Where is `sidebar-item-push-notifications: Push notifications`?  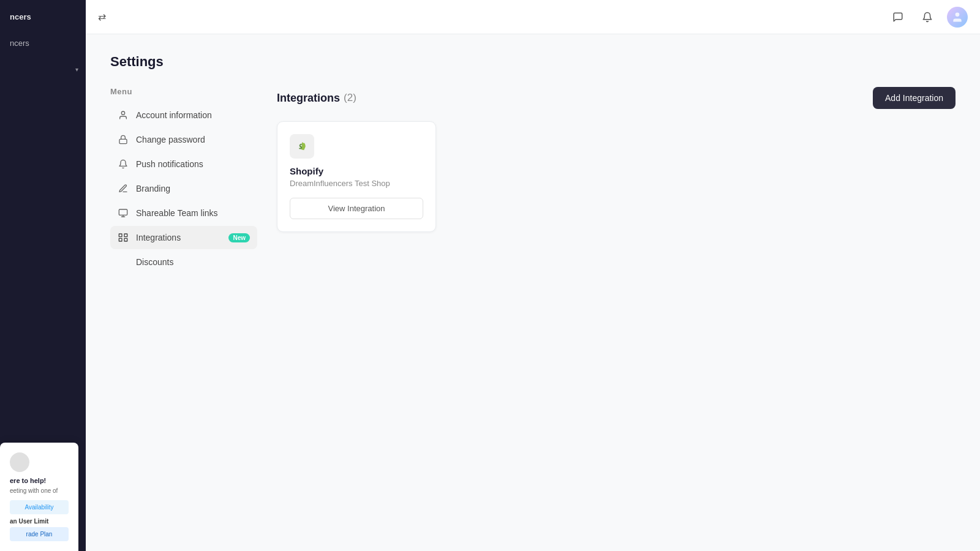 sidebar-item-push-notifications: Push notifications is located at coordinates (184, 164).